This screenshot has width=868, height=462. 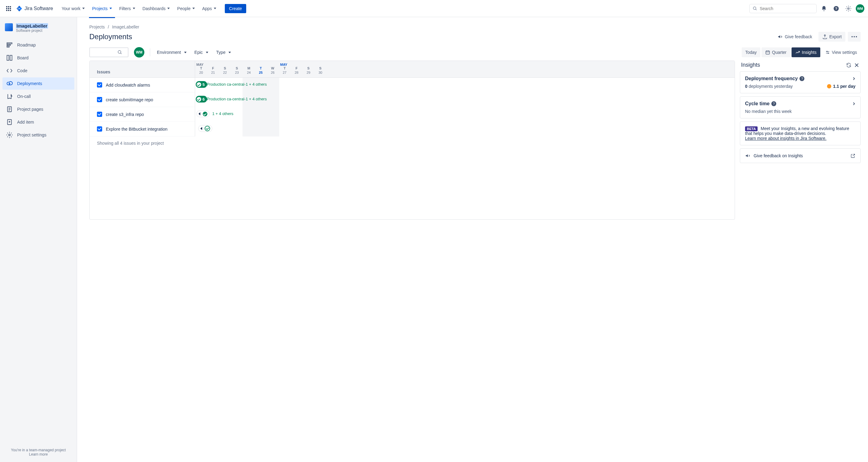 I want to click on insights-feedback-card: Give feedback on Insights, so click(x=800, y=156).